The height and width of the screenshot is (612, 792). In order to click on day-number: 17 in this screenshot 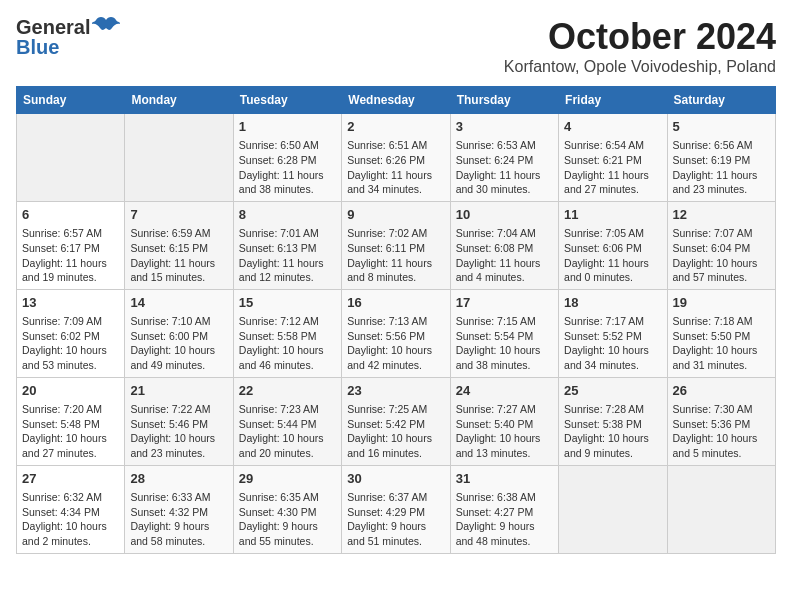, I will do `click(504, 303)`.